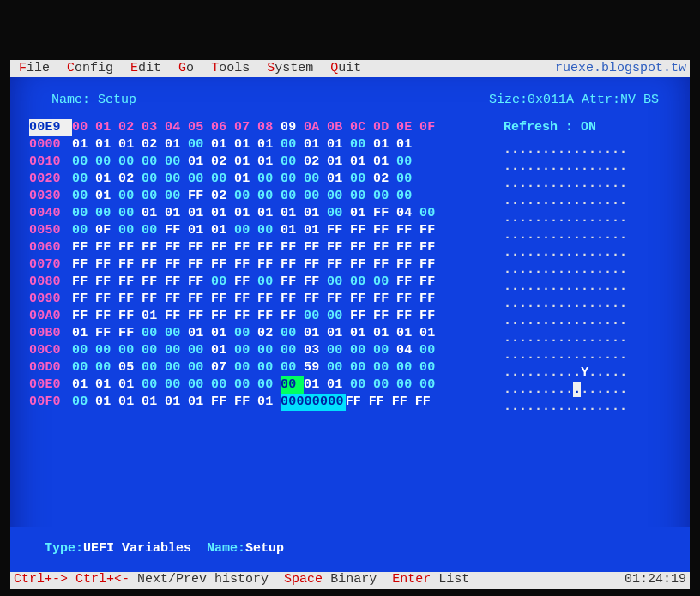  I want to click on hex-row: 0090 FFFFFFFFFFFFFFFFFFFFFFFFFFFFFFFF, so click(262, 299).